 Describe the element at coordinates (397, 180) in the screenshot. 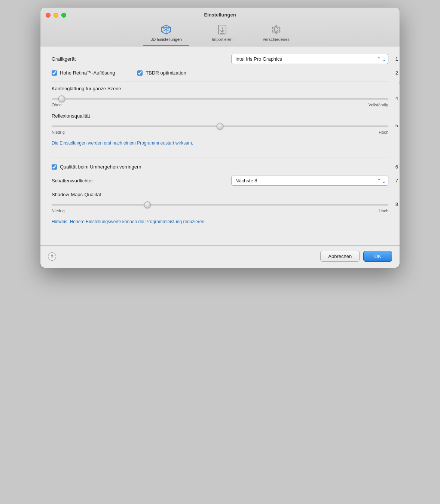

I see `callout-7: 7` at that location.